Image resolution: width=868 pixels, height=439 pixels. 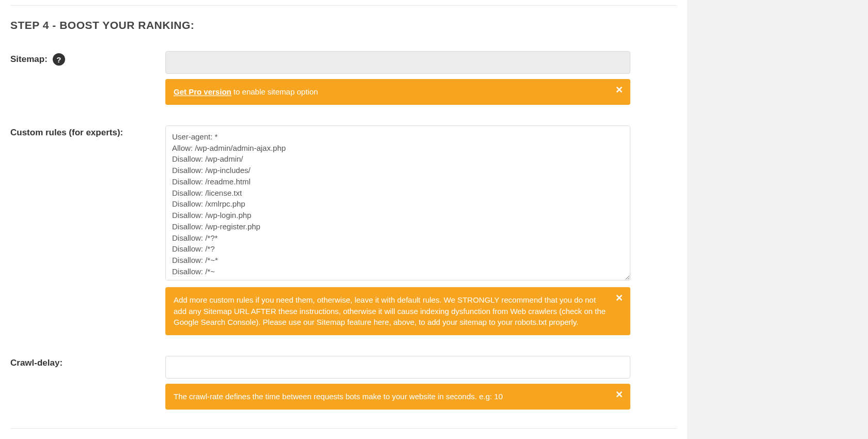 I want to click on sitemap-label: Sitemap:, so click(x=29, y=59).